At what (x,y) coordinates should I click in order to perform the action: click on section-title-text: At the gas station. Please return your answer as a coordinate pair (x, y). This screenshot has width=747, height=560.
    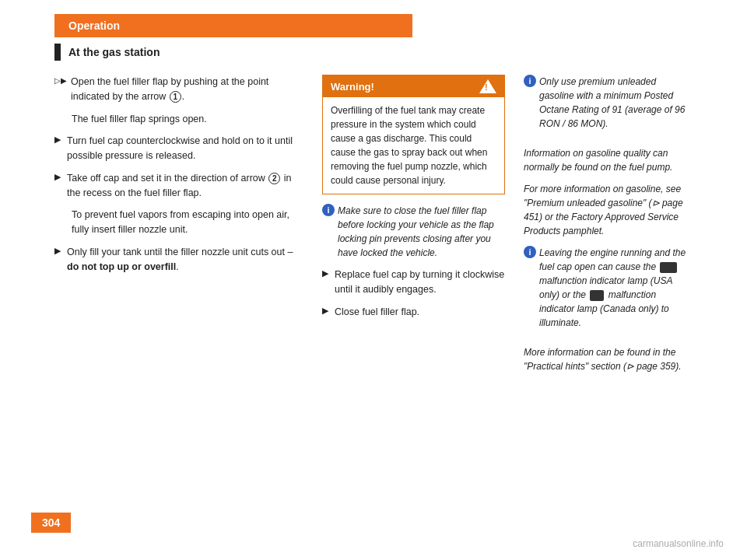
    Looking at the image, I should click on (114, 52).